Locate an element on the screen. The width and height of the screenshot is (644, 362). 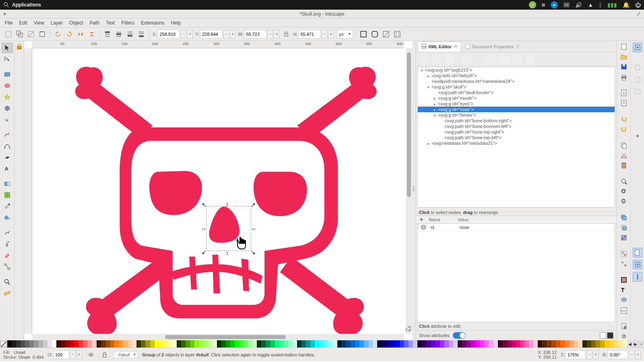
xml-move-down-button is located at coordinates (530, 60).